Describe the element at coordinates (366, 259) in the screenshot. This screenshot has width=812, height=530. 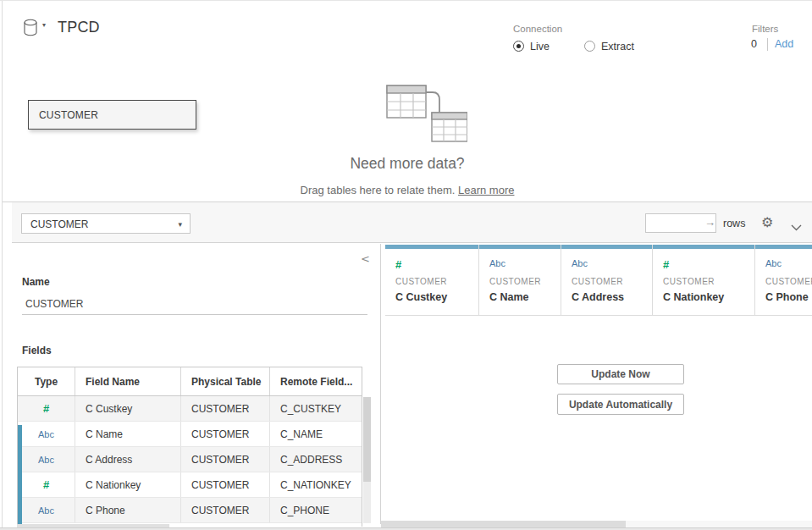
I see `collapse-panel-button: <` at that location.